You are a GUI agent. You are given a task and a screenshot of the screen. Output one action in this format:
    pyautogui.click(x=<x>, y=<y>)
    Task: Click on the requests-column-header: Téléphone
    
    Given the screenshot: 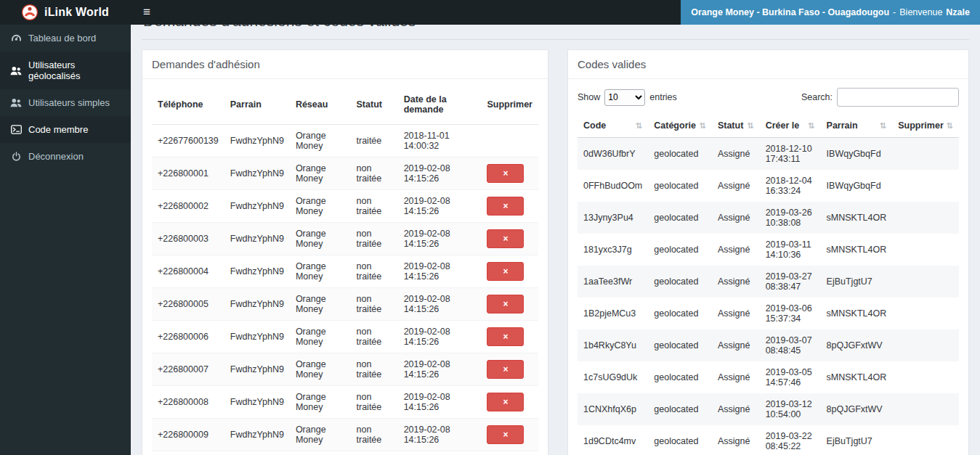 What is the action you would take?
    pyautogui.click(x=188, y=104)
    